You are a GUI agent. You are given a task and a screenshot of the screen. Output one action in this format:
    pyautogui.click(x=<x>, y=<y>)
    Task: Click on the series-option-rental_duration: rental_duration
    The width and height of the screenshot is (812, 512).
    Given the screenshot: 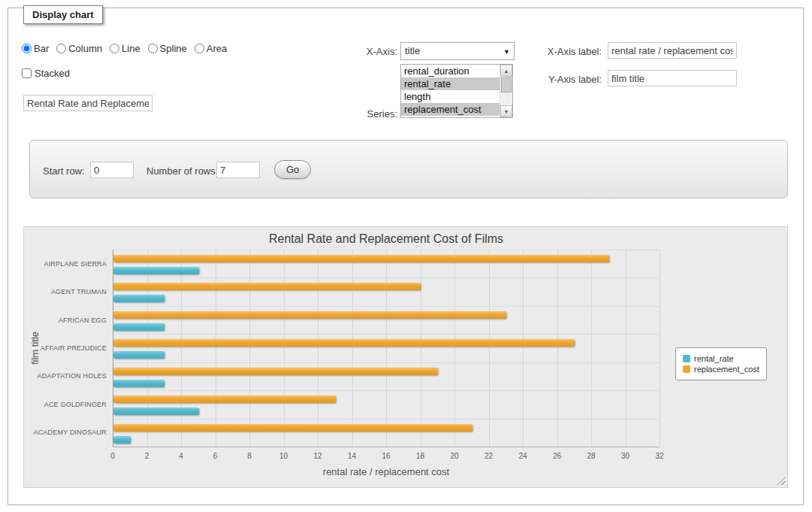 What is the action you would take?
    pyautogui.click(x=451, y=71)
    